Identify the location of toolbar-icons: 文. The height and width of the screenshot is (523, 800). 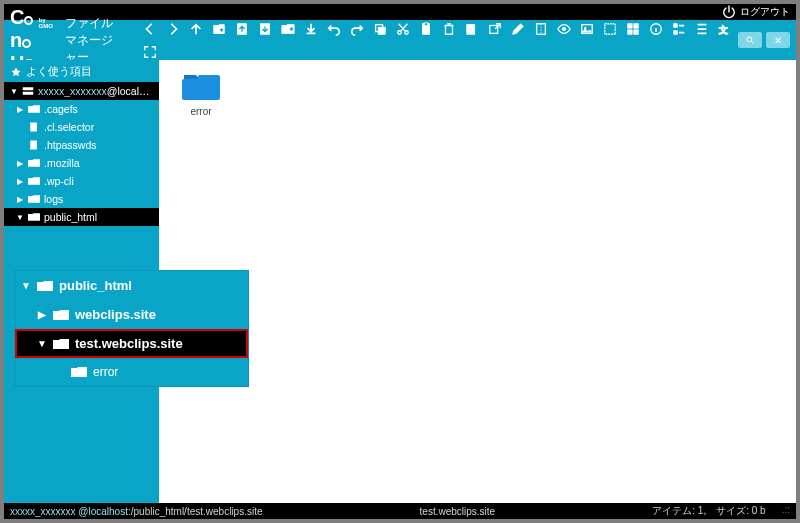
(438, 40).